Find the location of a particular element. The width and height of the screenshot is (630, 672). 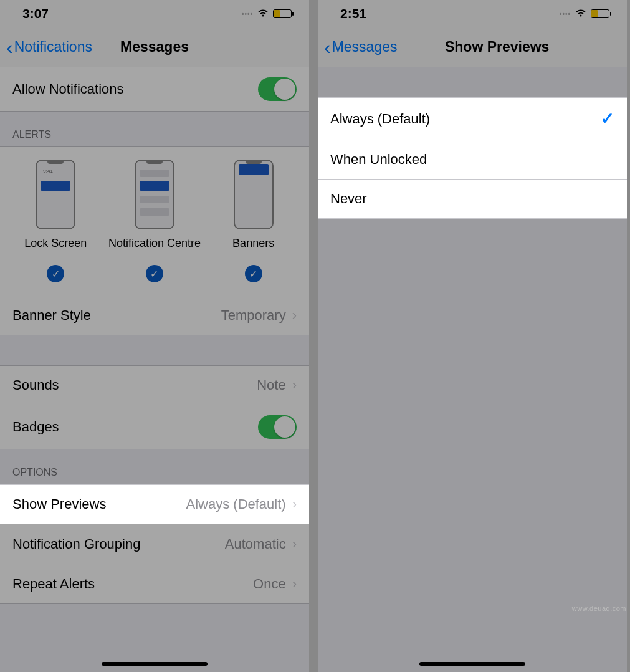

options-header: OPTIONS is located at coordinates (155, 467).